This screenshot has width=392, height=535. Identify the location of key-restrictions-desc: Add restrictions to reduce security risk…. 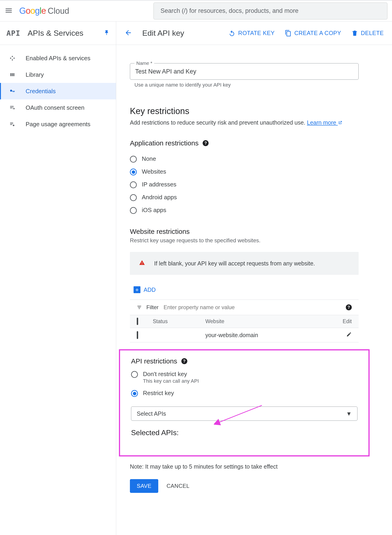
(244, 123).